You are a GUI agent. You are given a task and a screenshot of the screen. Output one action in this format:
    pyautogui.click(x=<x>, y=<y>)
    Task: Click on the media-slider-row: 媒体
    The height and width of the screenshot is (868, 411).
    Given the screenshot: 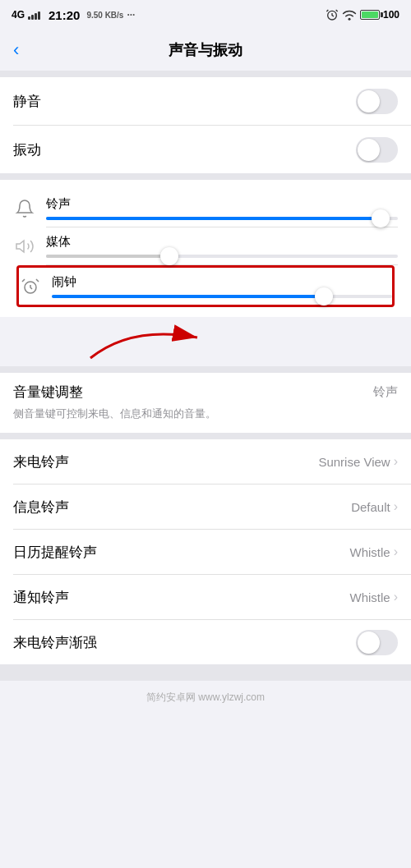 What is the action you would take?
    pyautogui.click(x=206, y=246)
    